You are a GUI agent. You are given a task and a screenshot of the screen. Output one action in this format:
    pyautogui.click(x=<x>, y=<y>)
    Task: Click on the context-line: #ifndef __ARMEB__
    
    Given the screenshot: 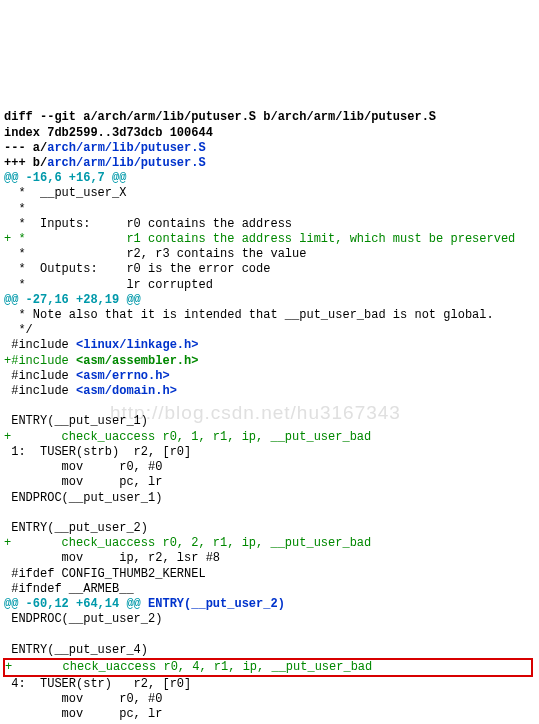 What is the action you would take?
    pyautogui.click(x=69, y=589)
    